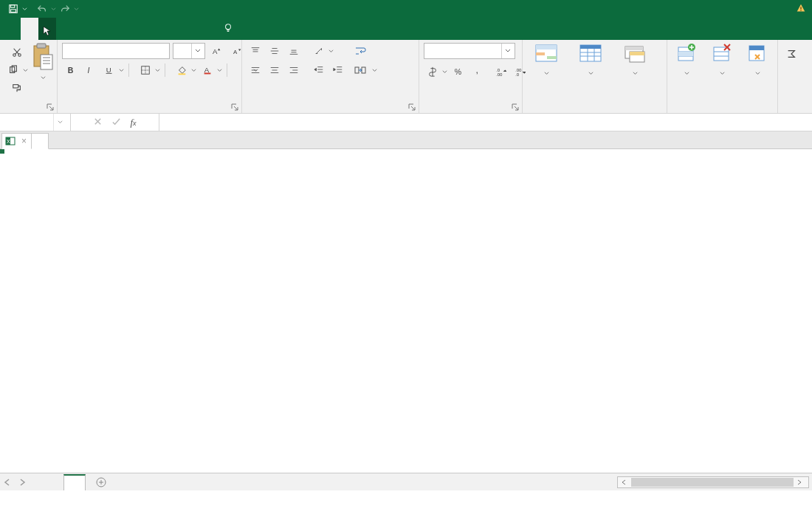 Image resolution: width=812 pixels, height=517 pixels. What do you see at coordinates (97, 123) in the screenshot?
I see `cancel-formula-icon` at bounding box center [97, 123].